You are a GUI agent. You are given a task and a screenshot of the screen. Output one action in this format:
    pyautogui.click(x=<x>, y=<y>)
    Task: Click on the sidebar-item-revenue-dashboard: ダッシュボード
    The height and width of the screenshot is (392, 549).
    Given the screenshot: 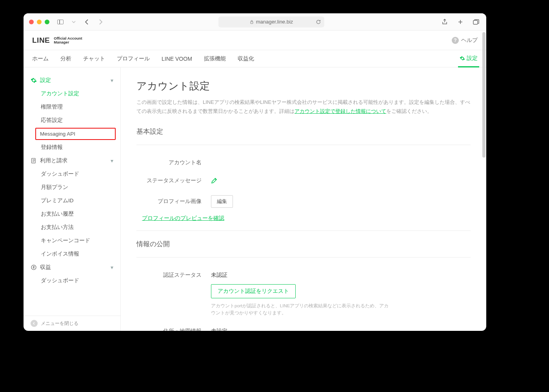 What is the action you would take?
    pyautogui.click(x=72, y=281)
    